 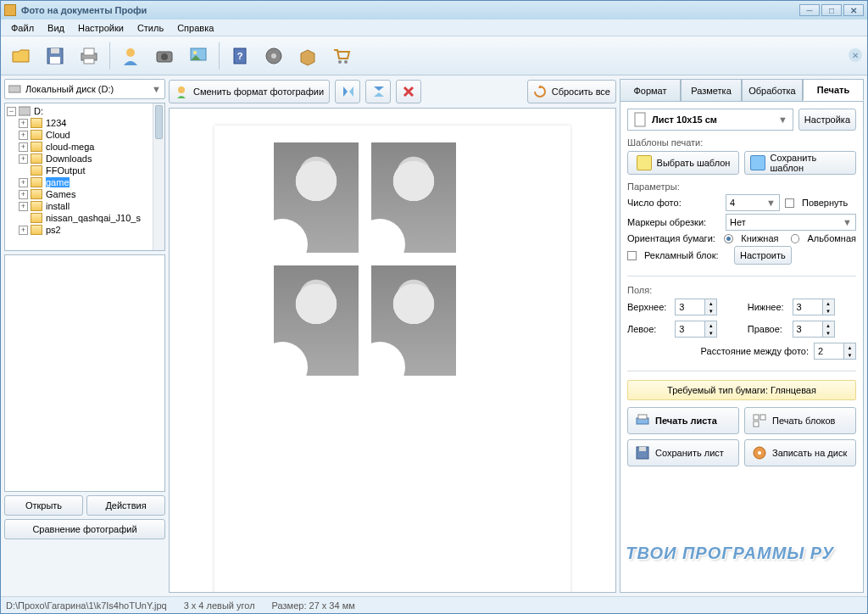 What do you see at coordinates (800, 163) in the screenshot?
I see `save-template-button: Сохранить шаблон` at bounding box center [800, 163].